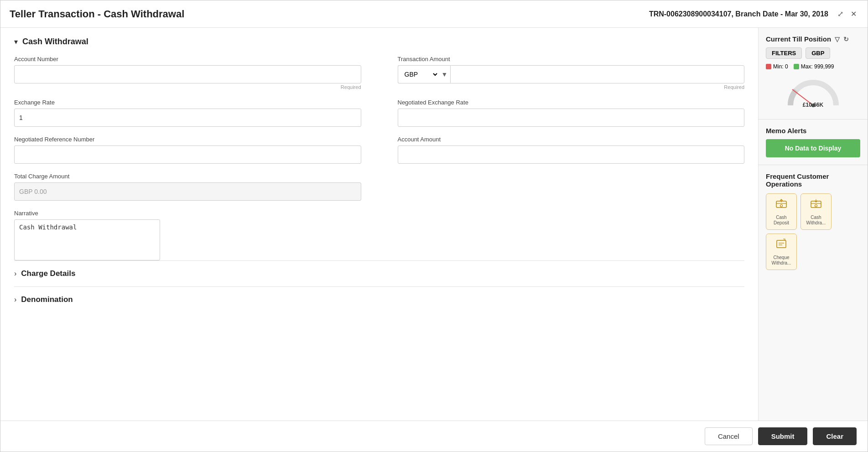  Describe the element at coordinates (781, 260) in the screenshot. I see `cheque-withdrawal-label: Cheque Withdra...` at that location.